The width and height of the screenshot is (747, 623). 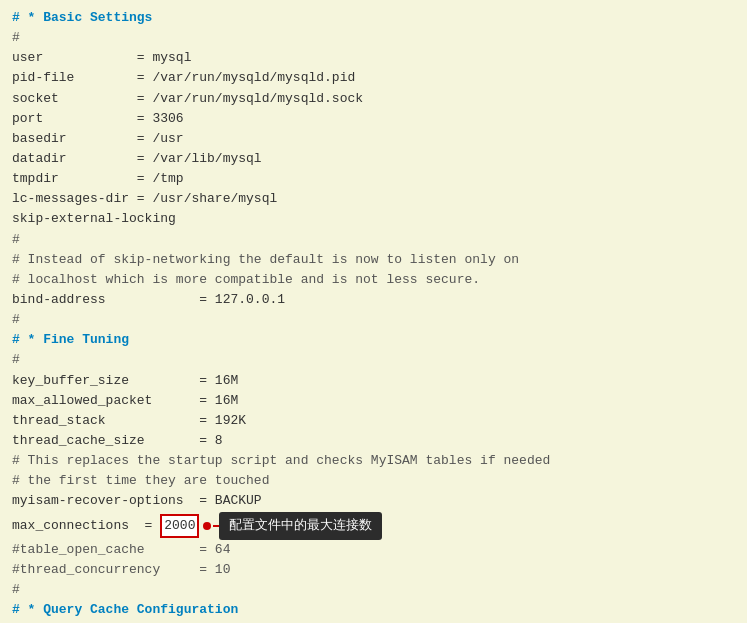 I want to click on tooltip-arrow: 配置文件中的最大连接数, so click(x=292, y=526).